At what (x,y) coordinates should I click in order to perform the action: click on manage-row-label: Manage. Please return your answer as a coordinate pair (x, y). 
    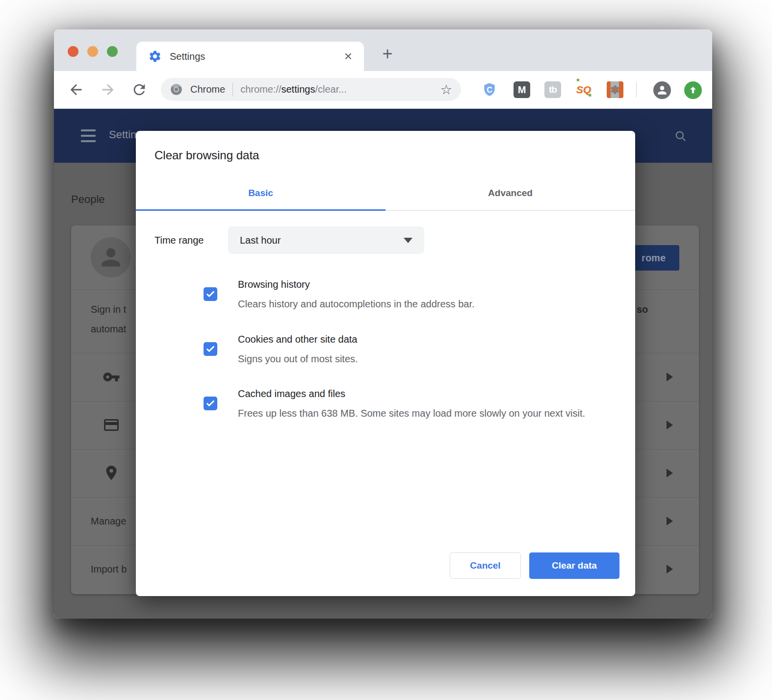
    Looking at the image, I should click on (108, 522).